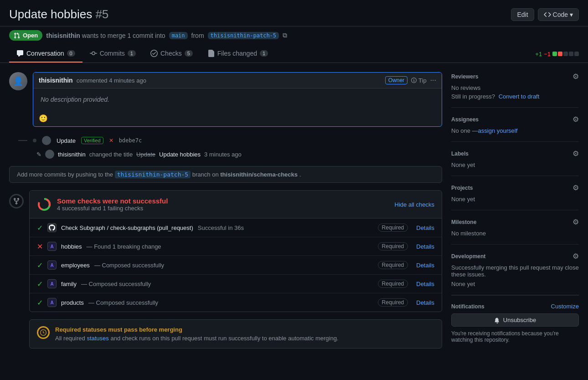 The height and width of the screenshot is (380, 588). Describe the element at coordinates (20, 53) in the screenshot. I see `conversation-icon` at that location.